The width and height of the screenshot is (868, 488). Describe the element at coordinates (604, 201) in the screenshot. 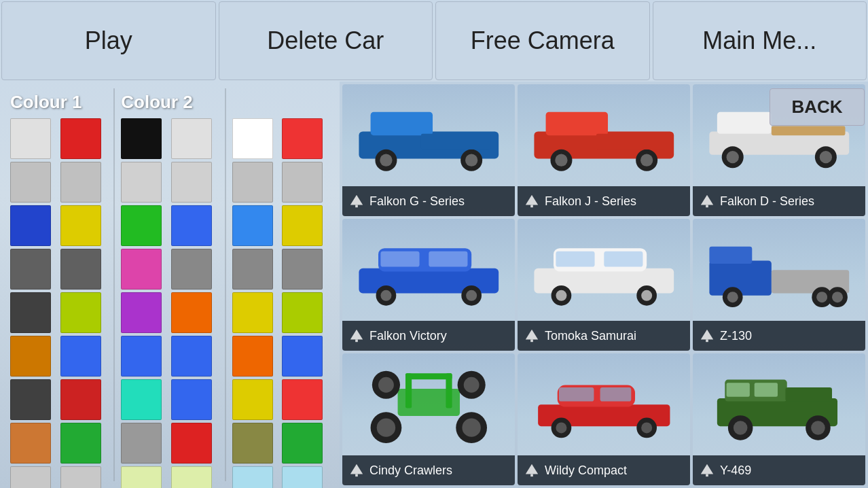

I see `car-label-bar: Falkon J - Series` at that location.